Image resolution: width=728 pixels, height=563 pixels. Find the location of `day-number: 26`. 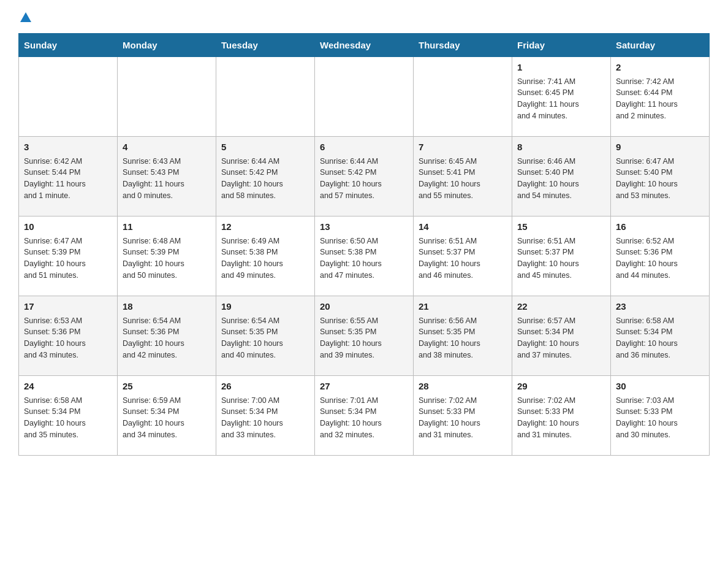

day-number: 26 is located at coordinates (265, 386).